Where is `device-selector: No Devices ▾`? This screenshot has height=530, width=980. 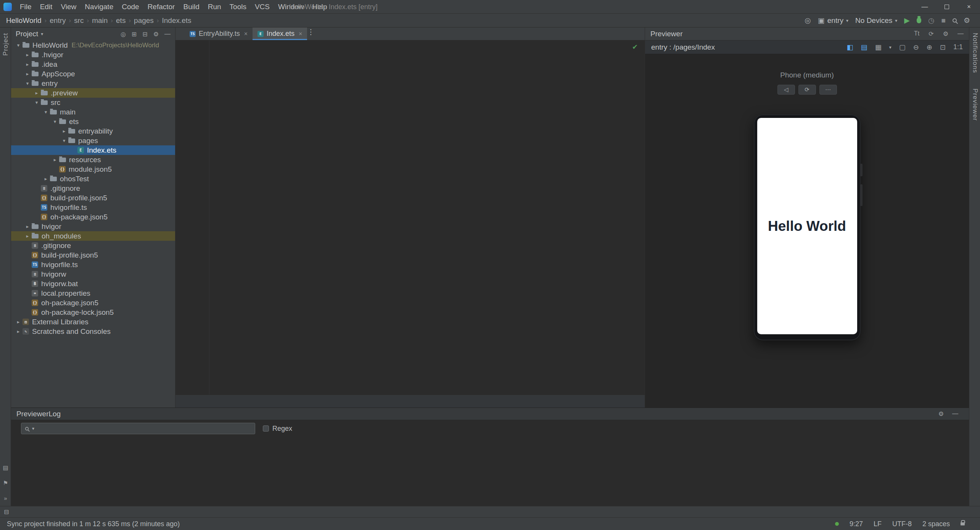 device-selector: No Devices ▾ is located at coordinates (876, 21).